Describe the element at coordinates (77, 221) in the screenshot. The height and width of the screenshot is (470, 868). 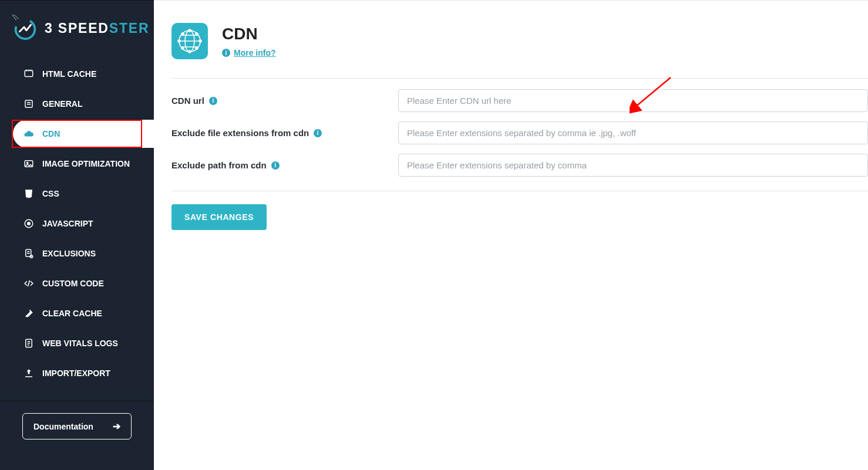
I see `sidebar-nav: HTML CACHE GENERAL CDN` at that location.